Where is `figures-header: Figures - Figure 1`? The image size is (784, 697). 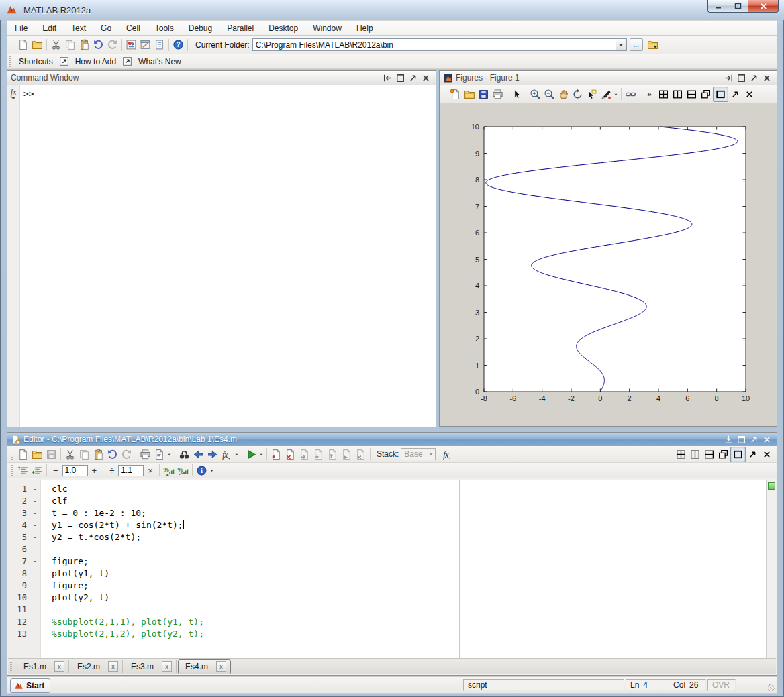 figures-header: Figures - Figure 1 is located at coordinates (608, 78).